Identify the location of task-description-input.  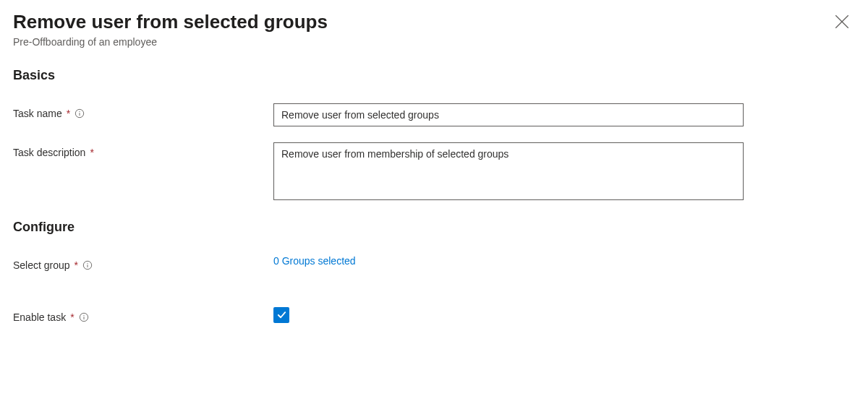
(509, 171).